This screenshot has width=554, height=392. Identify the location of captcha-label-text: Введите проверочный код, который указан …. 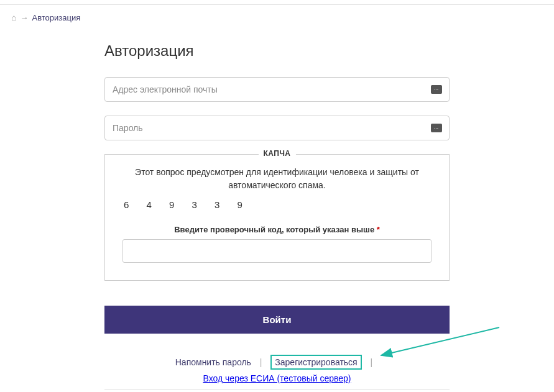
(274, 230).